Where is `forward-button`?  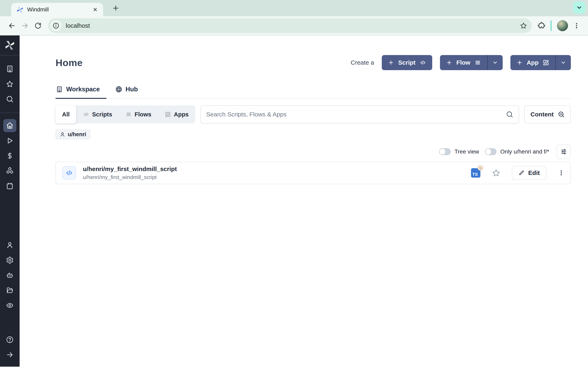 forward-button is located at coordinates (25, 26).